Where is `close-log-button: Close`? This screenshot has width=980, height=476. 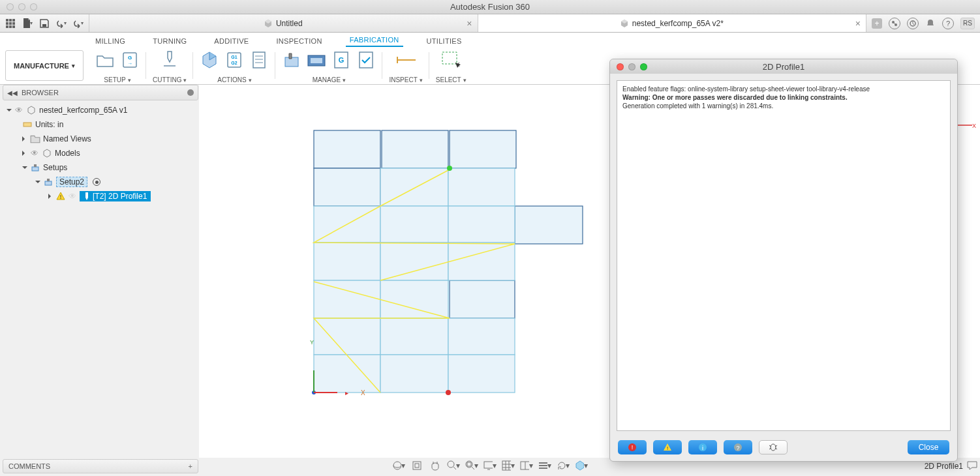
close-log-button: Close is located at coordinates (928, 447).